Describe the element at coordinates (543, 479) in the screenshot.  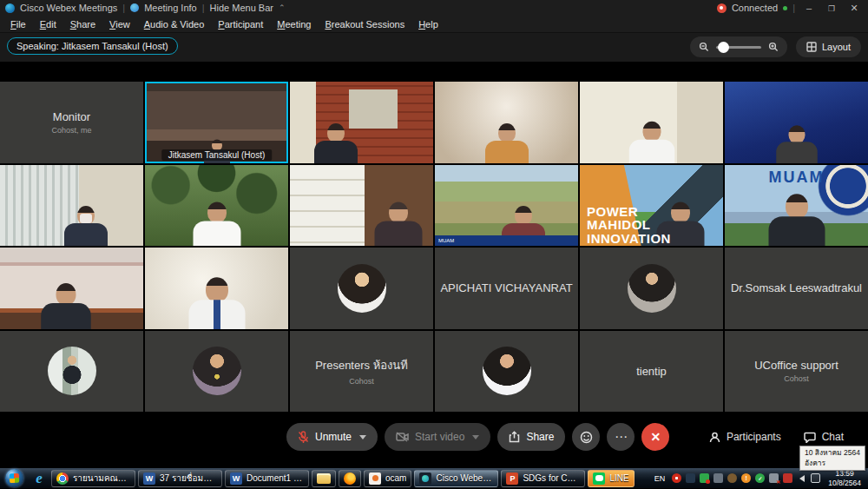
I see `taskbar-button-powerpoint: SDGs for Cou...` at that location.